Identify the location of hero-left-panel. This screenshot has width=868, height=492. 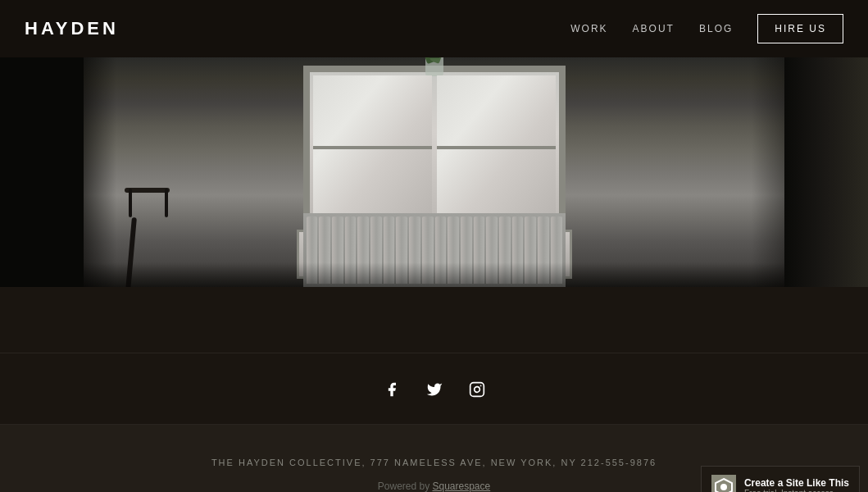
(42, 172).